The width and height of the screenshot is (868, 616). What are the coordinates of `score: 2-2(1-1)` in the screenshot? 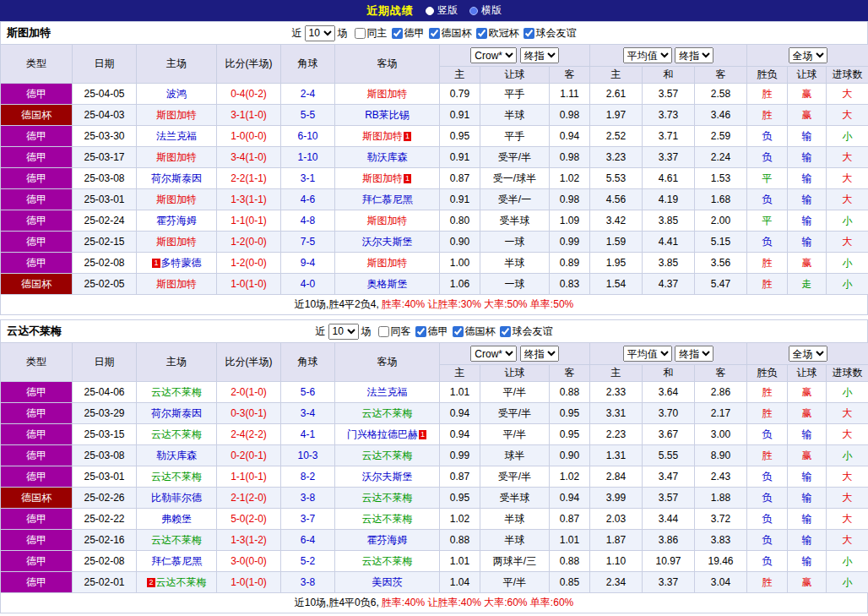 It's located at (249, 179).